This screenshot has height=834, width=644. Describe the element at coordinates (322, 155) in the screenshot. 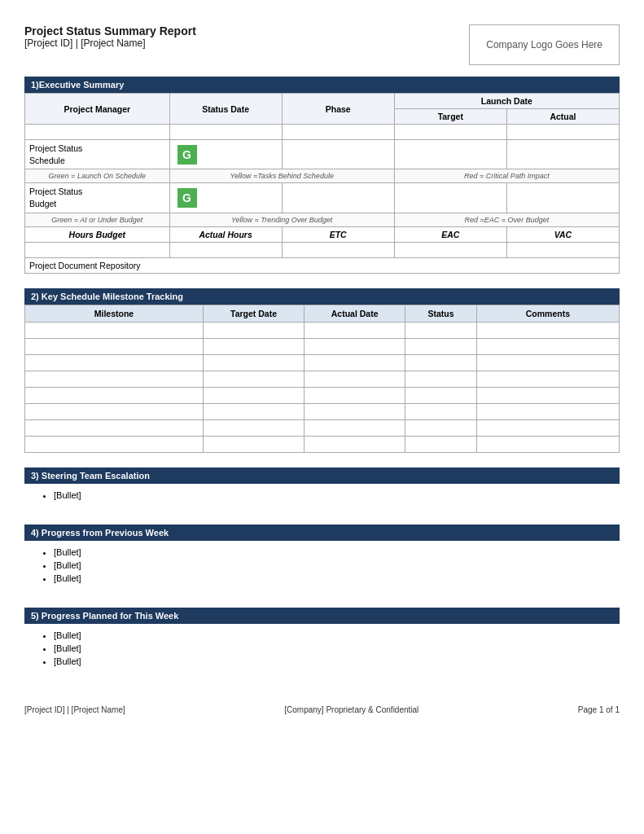

I see `schedule-row: Project StatusSchedule G` at that location.